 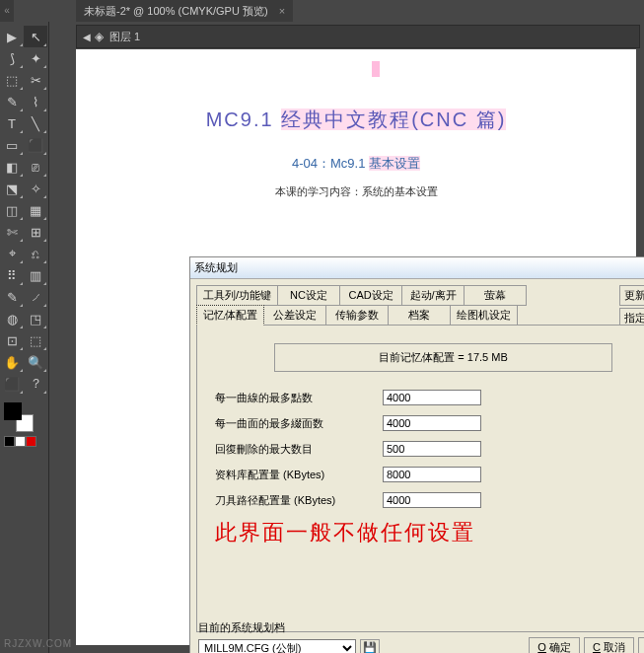 I want to click on watermark: RJZXW.COM, so click(x=37, y=643).